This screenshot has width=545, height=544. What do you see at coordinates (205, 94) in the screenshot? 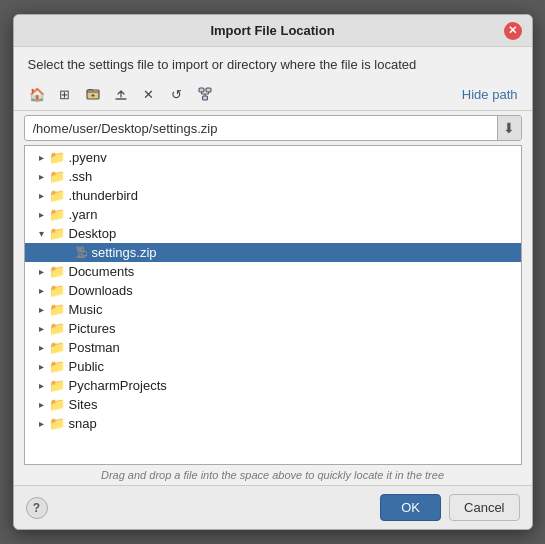
I see `network-button` at bounding box center [205, 94].